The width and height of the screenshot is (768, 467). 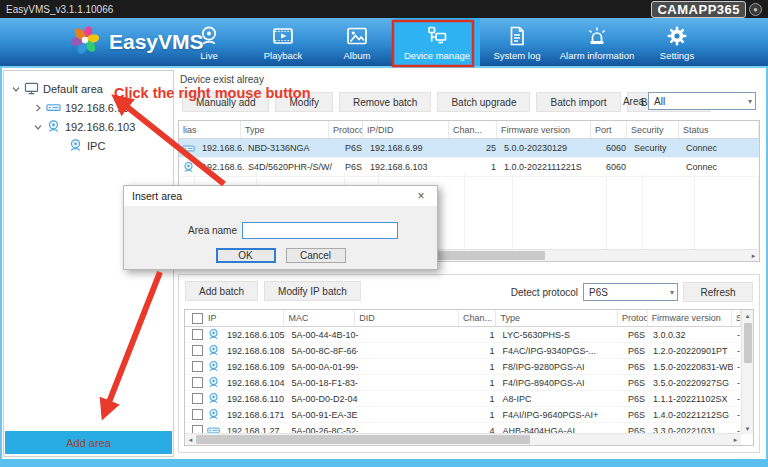 I want to click on toolbar-item-label: Alarm information, so click(x=597, y=56).